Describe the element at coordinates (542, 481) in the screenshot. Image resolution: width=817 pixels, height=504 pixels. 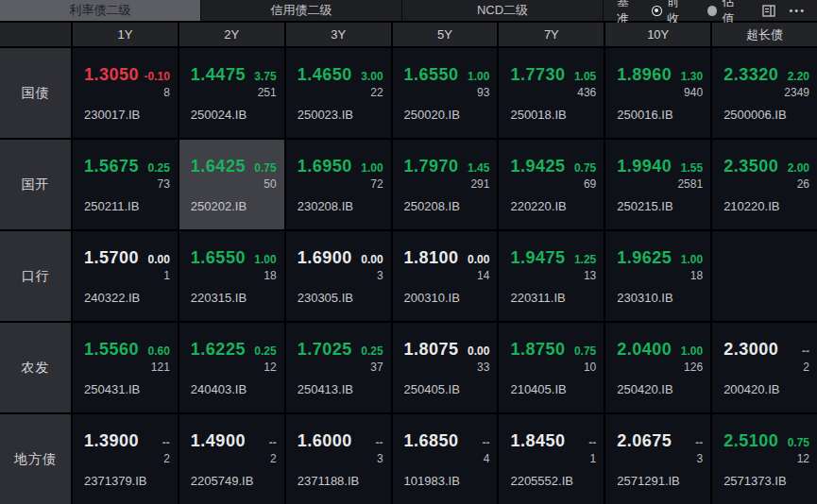
I see `bond-code: 2205552.IB` at that location.